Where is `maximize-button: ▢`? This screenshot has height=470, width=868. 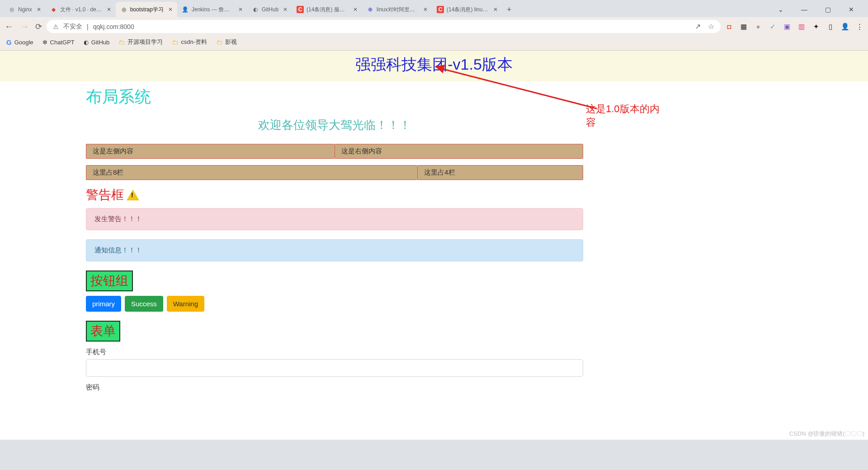
maximize-button: ▢ is located at coordinates (828, 9).